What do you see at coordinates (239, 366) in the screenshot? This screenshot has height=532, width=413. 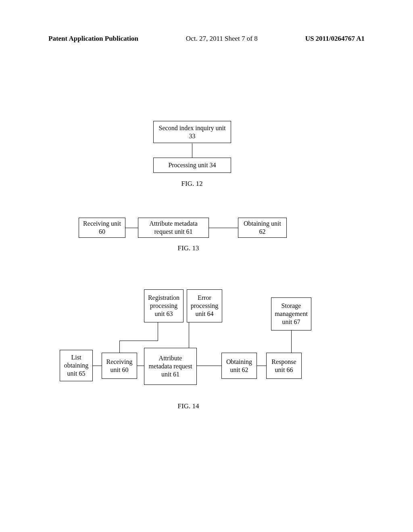 I see `fig14-box-obtaining: Obtaining unit 62` at bounding box center [239, 366].